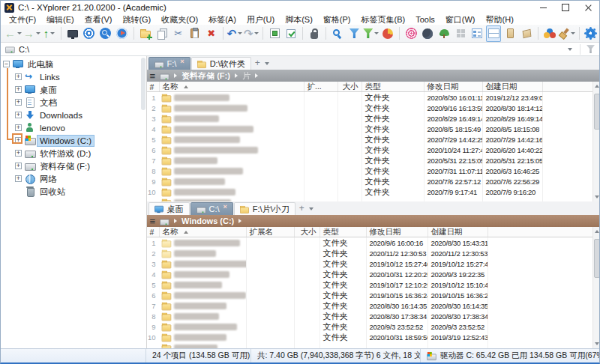 This screenshot has height=364, width=600. I want to click on file-row: 8文件夹2020/8/30 17:38:342020/8/30 17:38:34, so click(374, 316).